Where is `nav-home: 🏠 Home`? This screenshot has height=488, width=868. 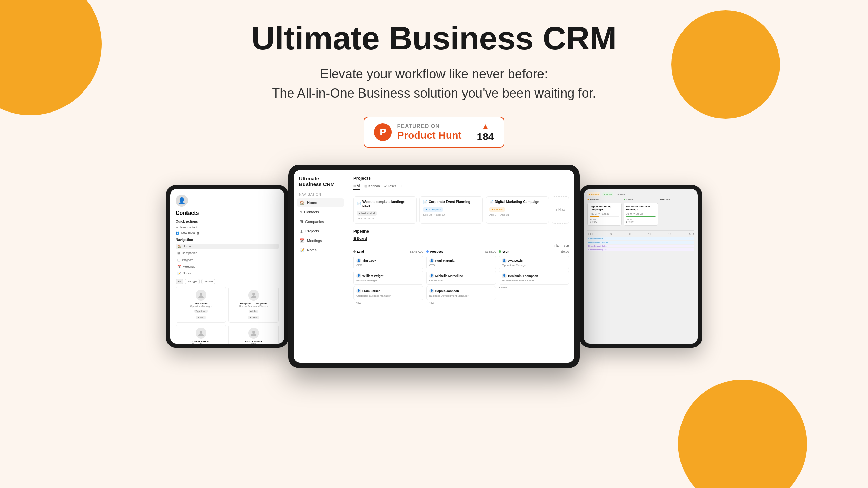
nav-home: 🏠 Home is located at coordinates (321, 203).